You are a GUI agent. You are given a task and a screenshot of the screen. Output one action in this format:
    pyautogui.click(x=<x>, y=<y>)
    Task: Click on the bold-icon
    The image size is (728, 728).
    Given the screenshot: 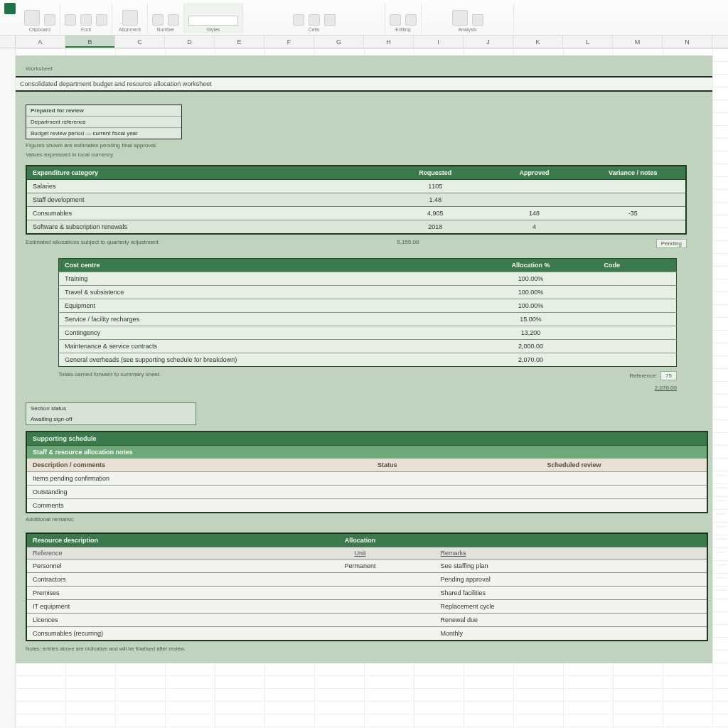 What is the action you would take?
    pyautogui.click(x=70, y=20)
    